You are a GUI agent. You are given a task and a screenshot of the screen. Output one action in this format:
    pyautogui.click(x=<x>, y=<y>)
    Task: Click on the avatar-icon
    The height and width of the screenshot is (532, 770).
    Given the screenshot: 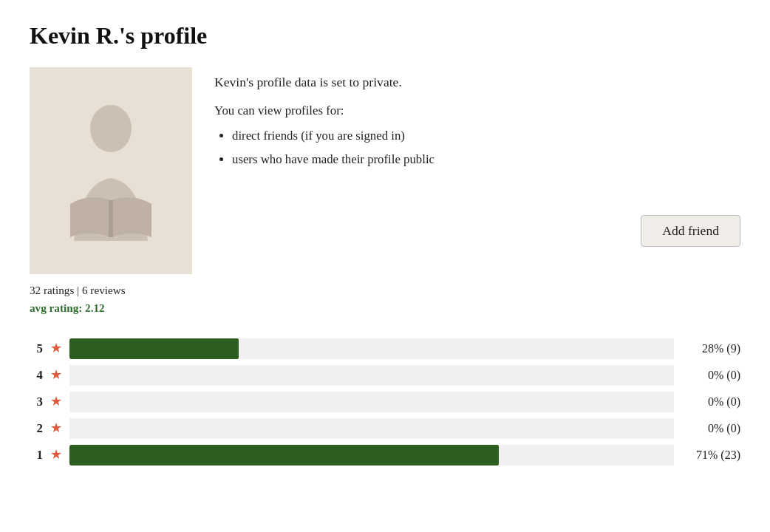 What is the action you would take?
    pyautogui.click(x=111, y=171)
    